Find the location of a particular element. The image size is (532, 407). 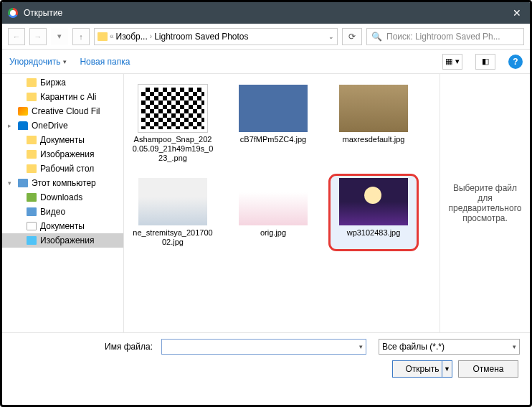

sidebar-item: ▾Этот компьютер is located at coordinates (63, 183).